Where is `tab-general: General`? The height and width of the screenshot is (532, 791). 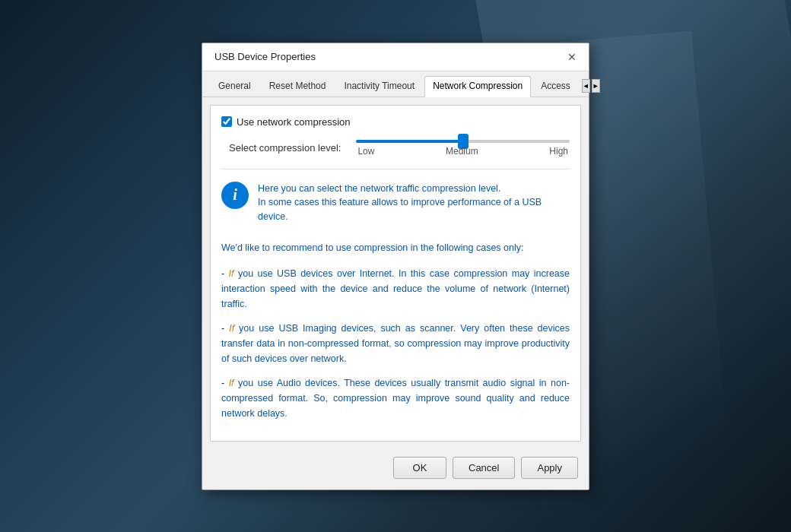
tab-general: General is located at coordinates (234, 87).